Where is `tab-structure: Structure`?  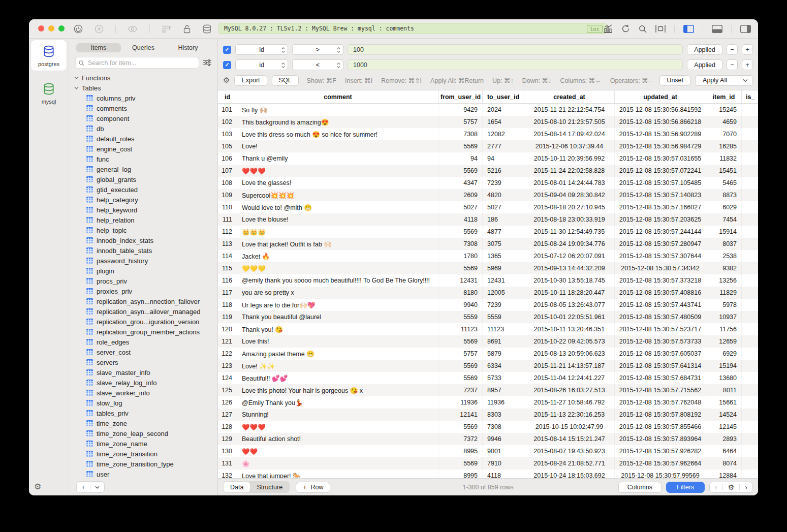
tab-structure: Structure is located at coordinates (269, 487).